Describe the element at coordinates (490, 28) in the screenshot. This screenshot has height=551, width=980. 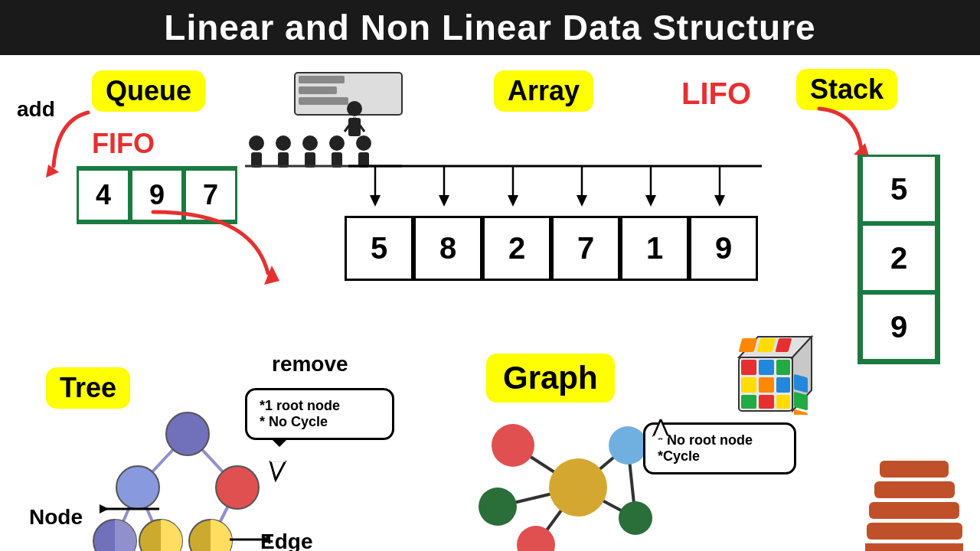
I see `header: Linear and Non Linear Data Structure` at that location.